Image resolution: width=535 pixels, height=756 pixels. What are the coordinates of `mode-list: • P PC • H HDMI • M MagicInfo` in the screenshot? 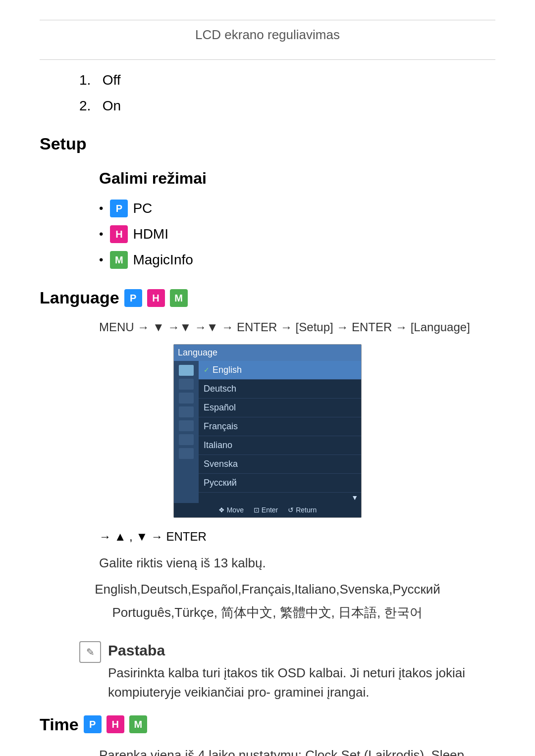 It's located at (297, 234).